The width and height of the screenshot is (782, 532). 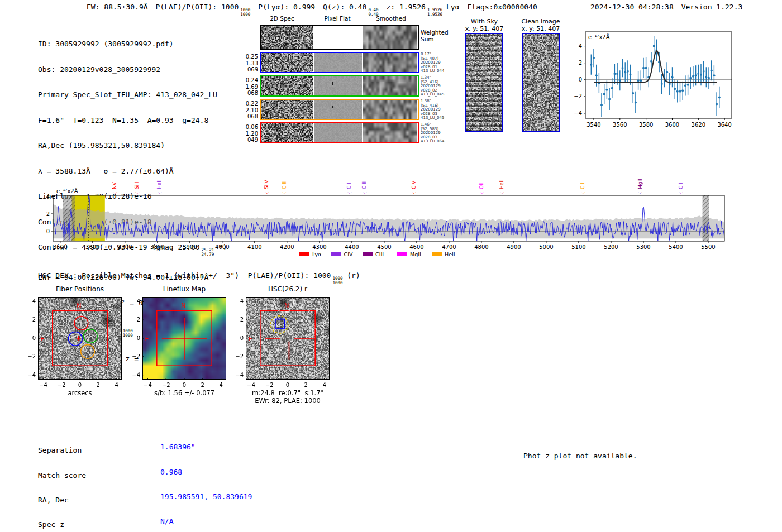 I want to click on svg-text: 4000, so click(x=222, y=247).